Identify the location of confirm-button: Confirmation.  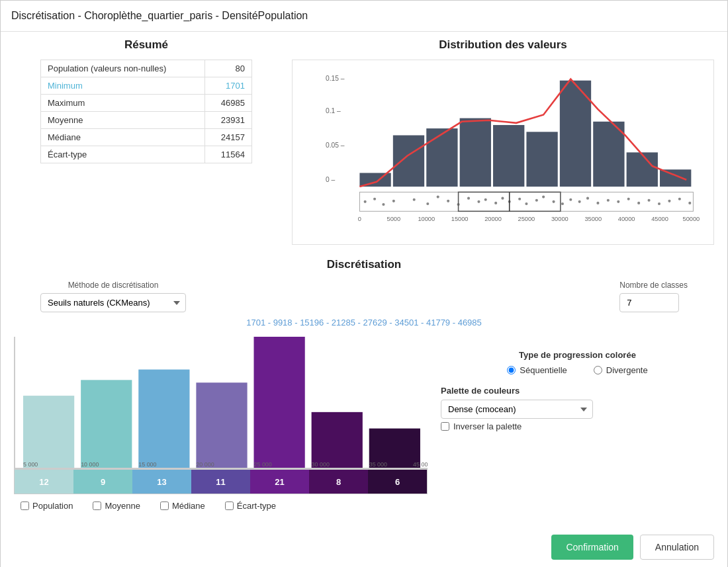
(592, 547).